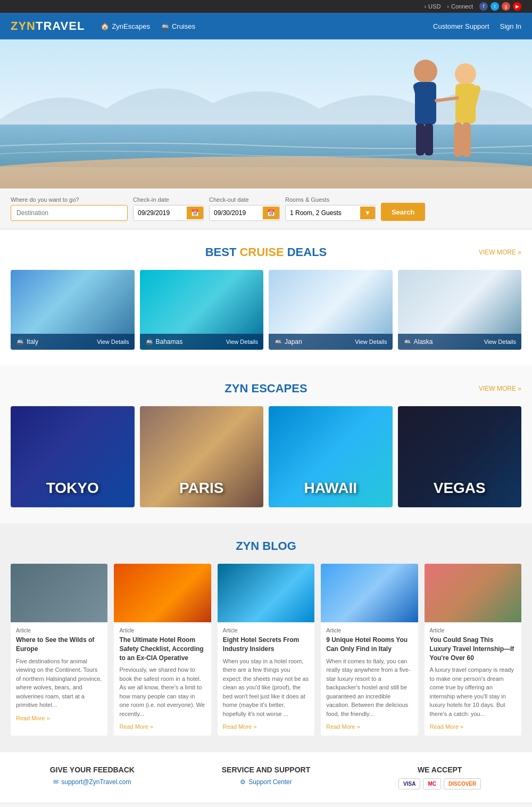 This screenshot has width=532, height=807. Describe the element at coordinates (500, 389) in the screenshot. I see `escapes-view-more: VIEW MORE »` at that location.